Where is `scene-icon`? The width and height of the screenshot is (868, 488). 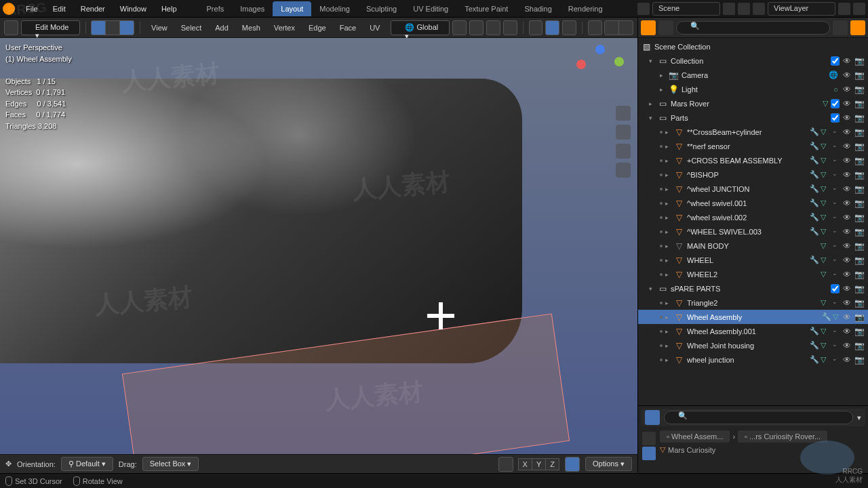 scene-icon is located at coordinates (644, 9).